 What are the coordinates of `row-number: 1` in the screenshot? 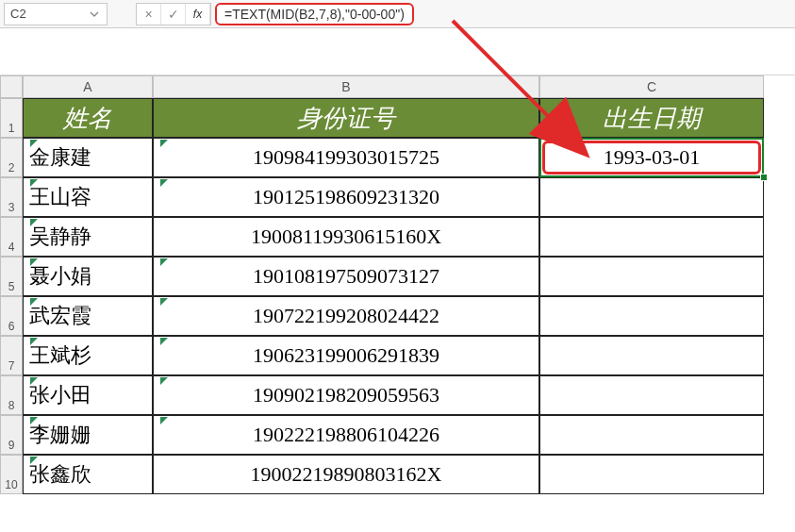 It's located at (11, 118).